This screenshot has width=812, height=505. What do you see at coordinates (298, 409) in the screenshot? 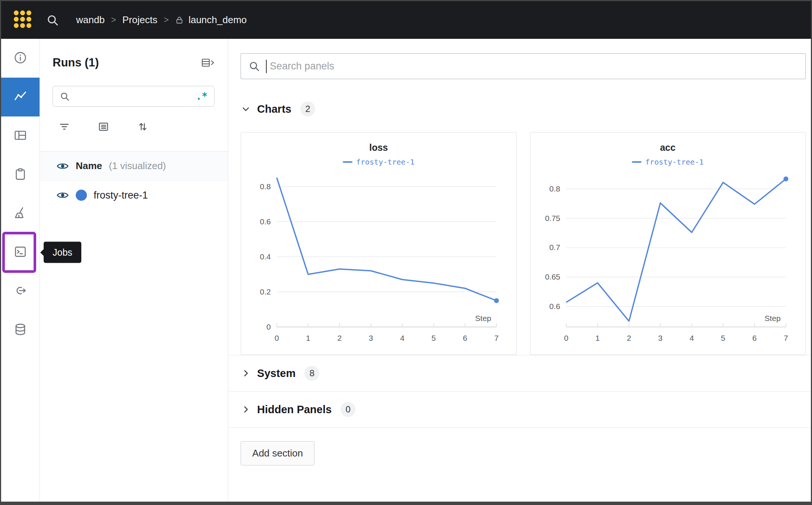
I see `section-header-hidden-panels: Hidden Panels 0` at bounding box center [298, 409].